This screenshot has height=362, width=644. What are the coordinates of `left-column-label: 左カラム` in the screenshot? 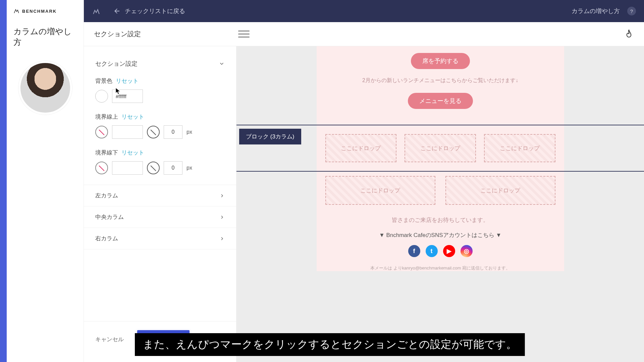 It's located at (107, 196).